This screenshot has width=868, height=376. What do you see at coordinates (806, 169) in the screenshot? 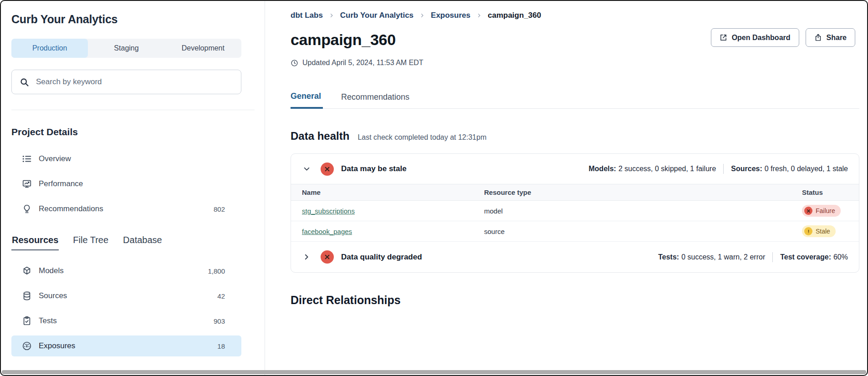
I see `sources-stat-value: 0 fresh, 0 delayed, 1 stale` at bounding box center [806, 169].